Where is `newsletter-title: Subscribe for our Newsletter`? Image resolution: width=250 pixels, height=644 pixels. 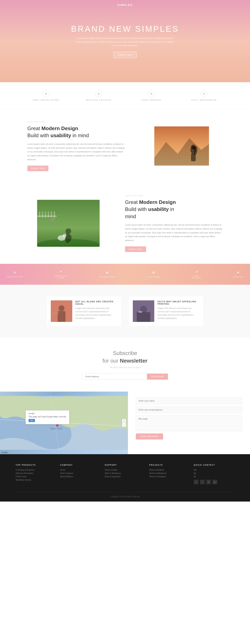 newsletter-title: Subscribe for our Newsletter is located at coordinates (125, 357).